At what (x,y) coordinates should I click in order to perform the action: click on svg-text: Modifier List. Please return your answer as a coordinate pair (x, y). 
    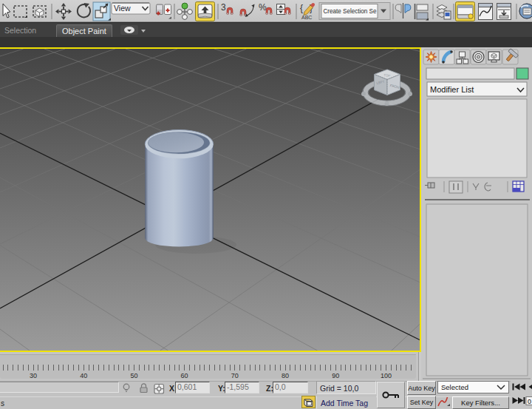
    Looking at the image, I should click on (452, 89).